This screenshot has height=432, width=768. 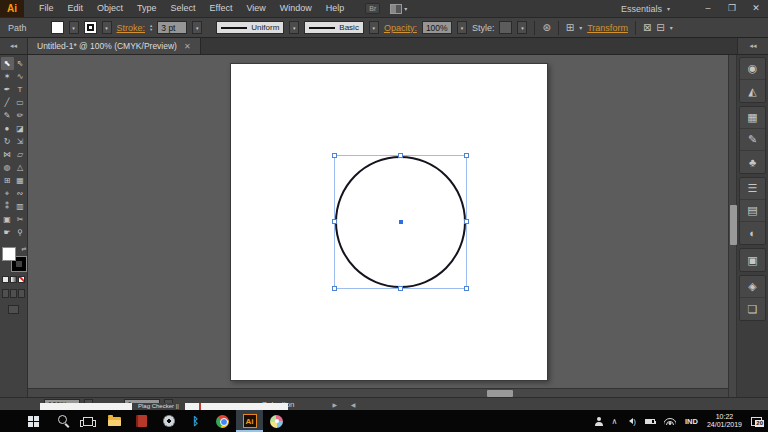 What do you see at coordinates (22, 280) in the screenshot?
I see `none-button` at bounding box center [22, 280].